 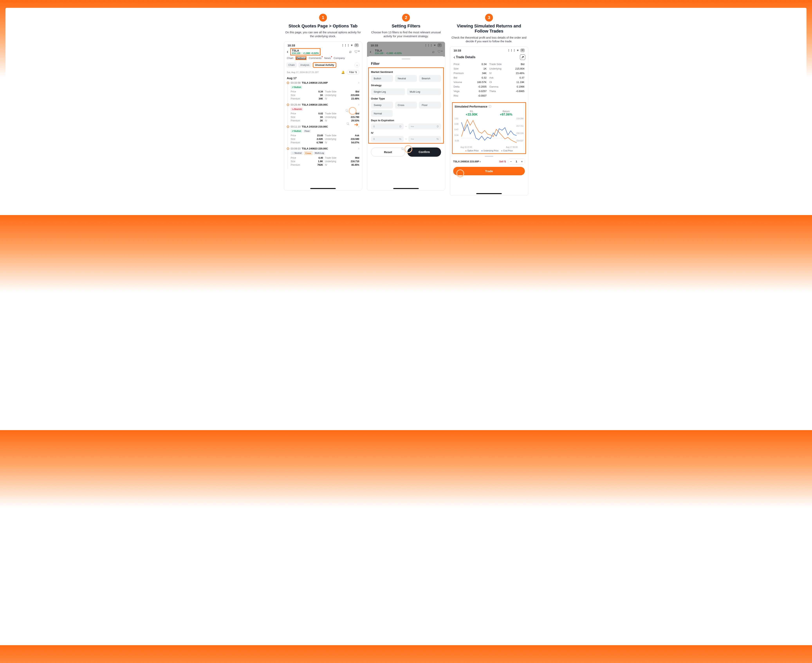 What do you see at coordinates (406, 52) in the screenshot?
I see `stock-header-dimmed: ‹ TSLA 216.120 ↑ +1.980 +0.92% ⌕ ♡⁺` at bounding box center [406, 52].